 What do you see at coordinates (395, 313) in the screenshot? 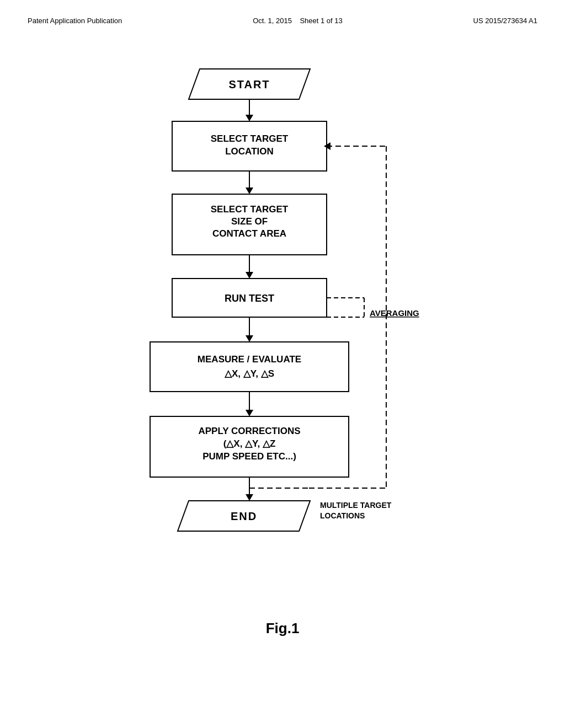
I see `svg-text: AVERAGING` at bounding box center [395, 313].